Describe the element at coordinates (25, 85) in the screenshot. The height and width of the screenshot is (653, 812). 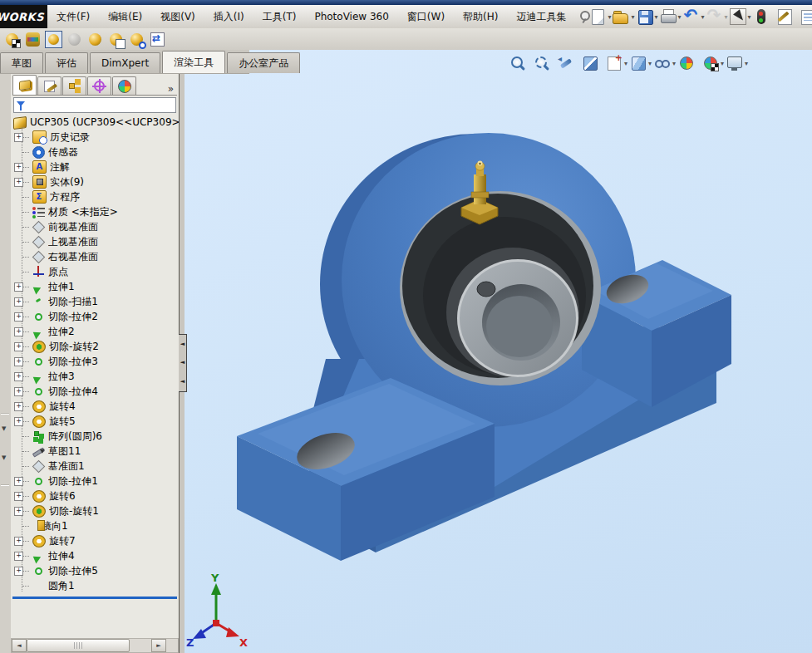
I see `featuremanager-tab` at that location.